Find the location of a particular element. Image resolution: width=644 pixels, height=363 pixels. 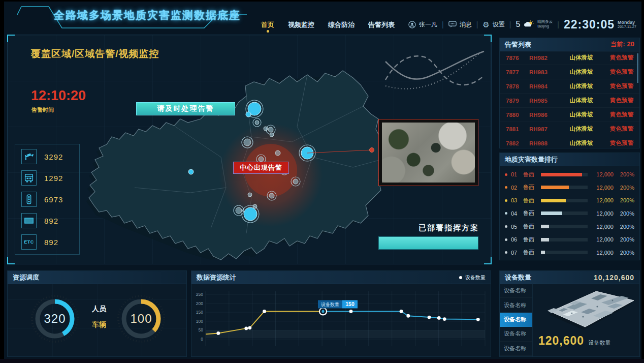

alarm-row: 7881RH987山体滑坡黄色预警 is located at coordinates (570, 129).